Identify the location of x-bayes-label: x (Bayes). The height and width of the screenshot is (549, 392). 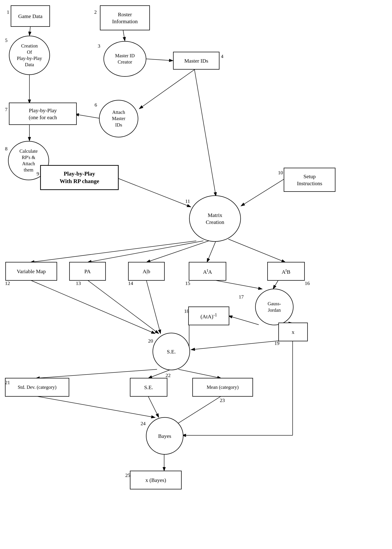
(156, 480).